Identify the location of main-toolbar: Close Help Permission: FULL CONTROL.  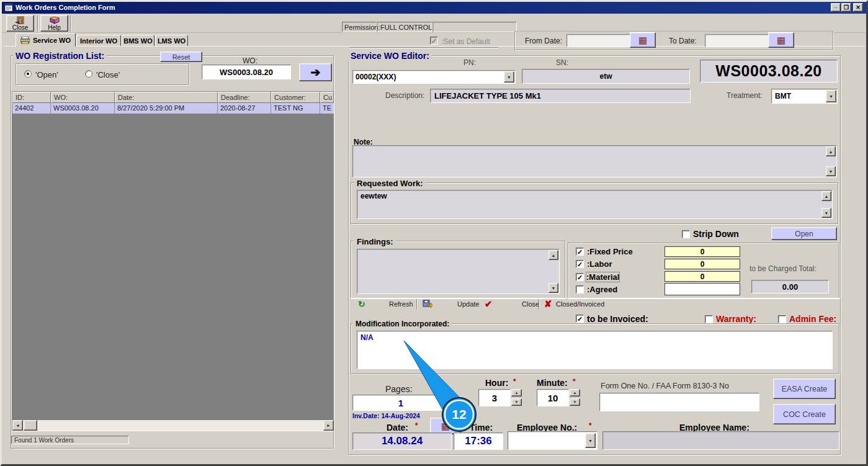
(434, 24).